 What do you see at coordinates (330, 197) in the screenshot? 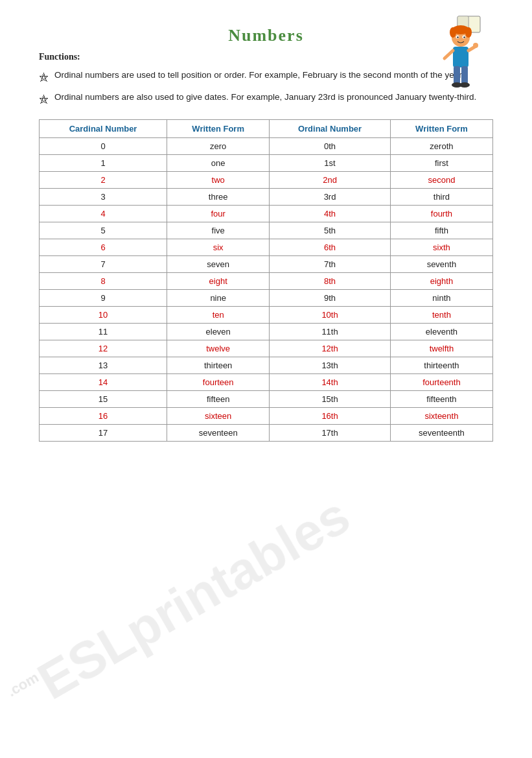
I see `cell-ordinal: 3rd` at bounding box center [330, 197].